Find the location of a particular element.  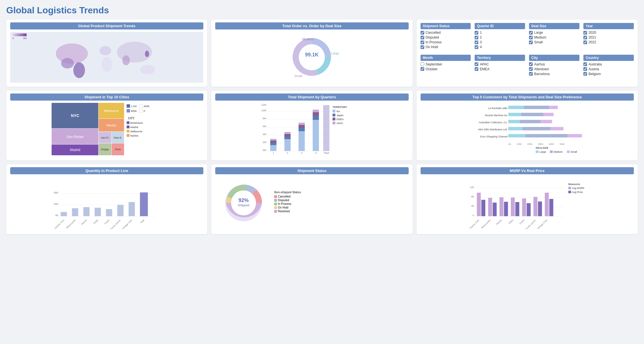

filter-cancelled: Cancelled is located at coordinates (446, 33).